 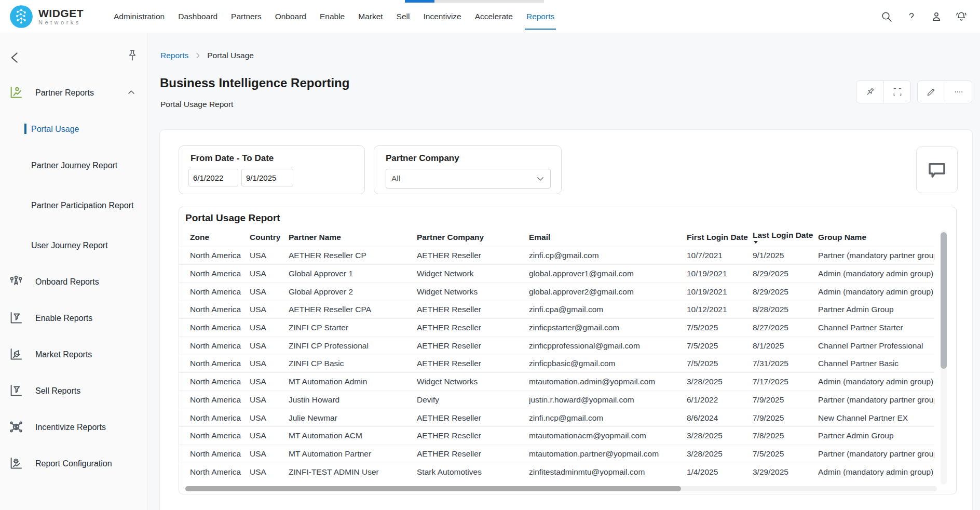 What do you see at coordinates (61, 14) in the screenshot?
I see `brand-name: WIDGET` at bounding box center [61, 14].